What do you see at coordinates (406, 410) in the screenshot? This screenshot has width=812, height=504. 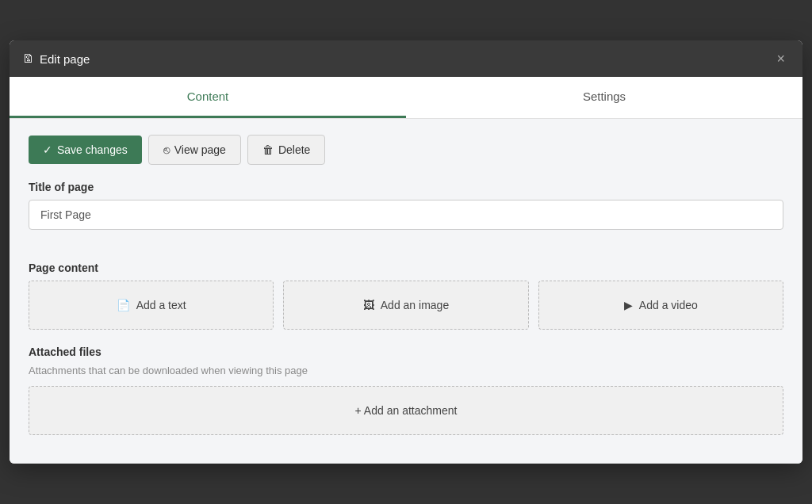 I see `add-attachment-button: + Add an attachment` at bounding box center [406, 410].